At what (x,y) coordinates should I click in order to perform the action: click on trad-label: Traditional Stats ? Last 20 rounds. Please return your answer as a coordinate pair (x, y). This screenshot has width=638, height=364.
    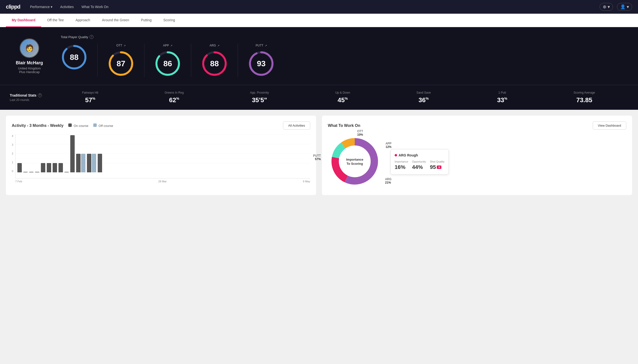
    Looking at the image, I should click on (30, 98).